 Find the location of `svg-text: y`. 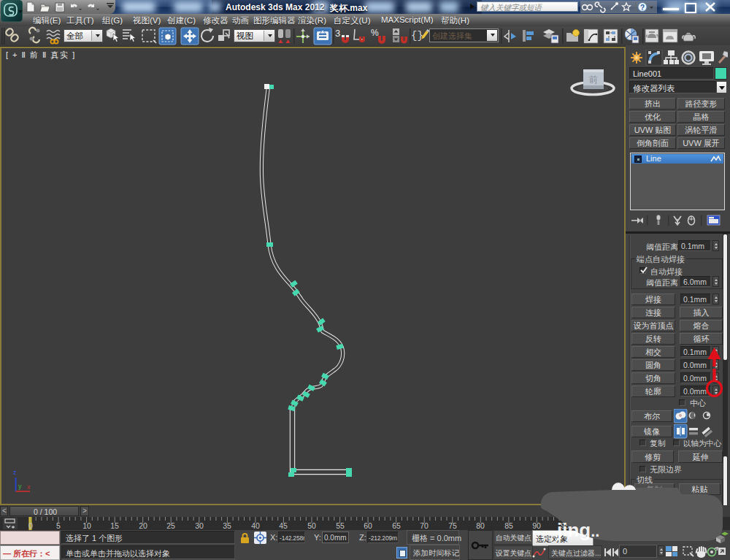

svg-text: y is located at coordinates (20, 486).